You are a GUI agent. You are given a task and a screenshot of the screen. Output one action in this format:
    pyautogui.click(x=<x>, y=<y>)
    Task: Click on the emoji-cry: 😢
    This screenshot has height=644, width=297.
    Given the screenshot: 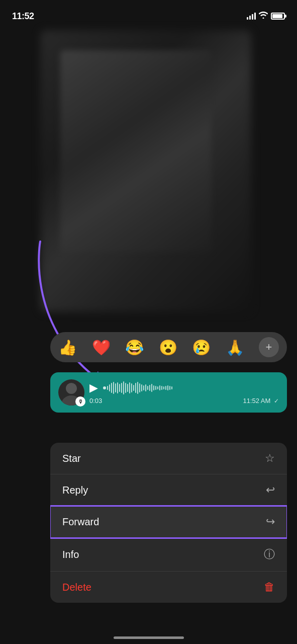 What is the action you would take?
    pyautogui.click(x=201, y=347)
    